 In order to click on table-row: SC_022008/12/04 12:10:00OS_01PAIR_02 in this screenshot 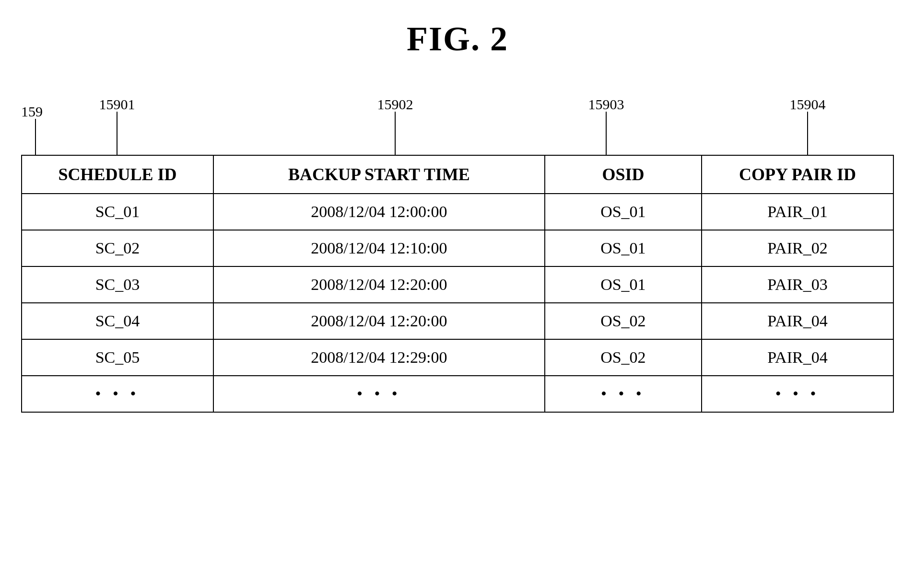, I will do `click(458, 248)`.